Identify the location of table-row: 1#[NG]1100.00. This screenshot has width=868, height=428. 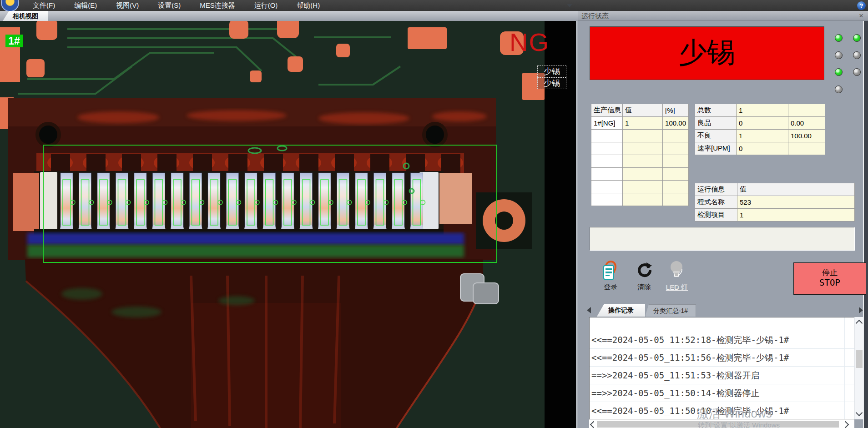
(640, 123).